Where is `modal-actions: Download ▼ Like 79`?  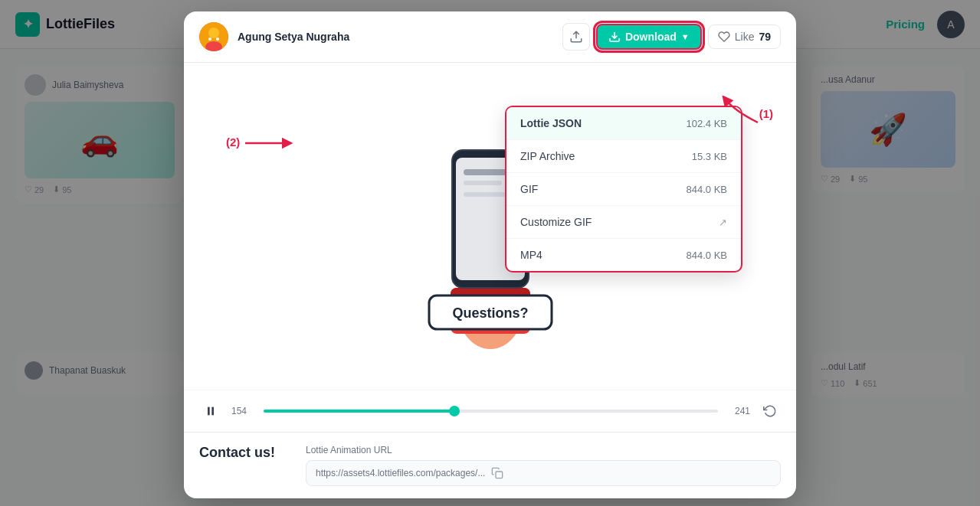 modal-actions: Download ▼ Like 79 is located at coordinates (671, 37).